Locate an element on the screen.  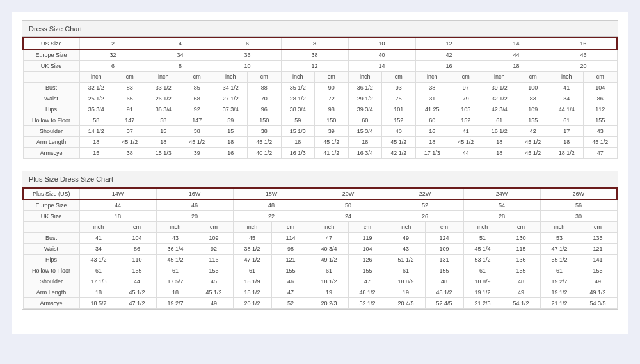
cell: 150 is located at coordinates (332, 120).